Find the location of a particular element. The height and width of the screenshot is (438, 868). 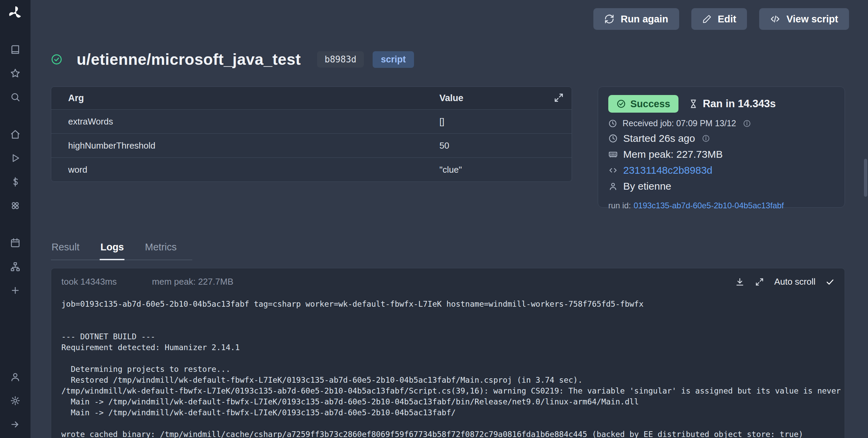

tab-result: Result is located at coordinates (65, 250).